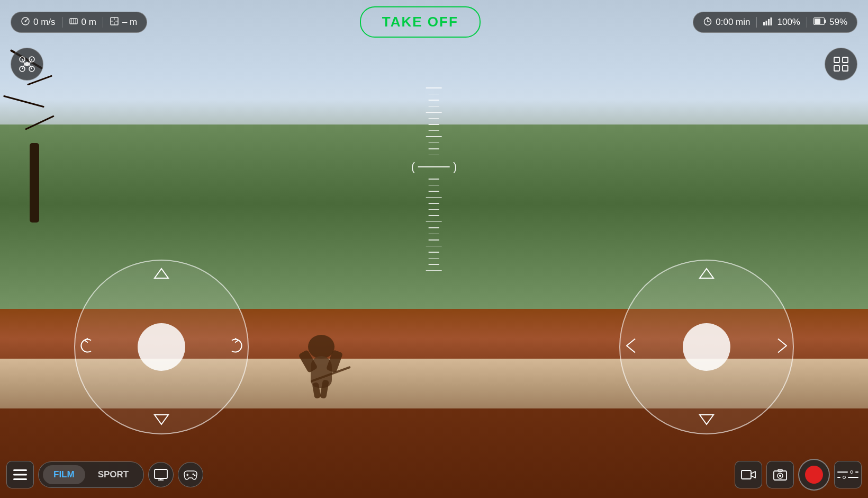 The image size is (868, 498). What do you see at coordinates (631, 348) in the screenshot?
I see `right-joystick-left` at bounding box center [631, 348].